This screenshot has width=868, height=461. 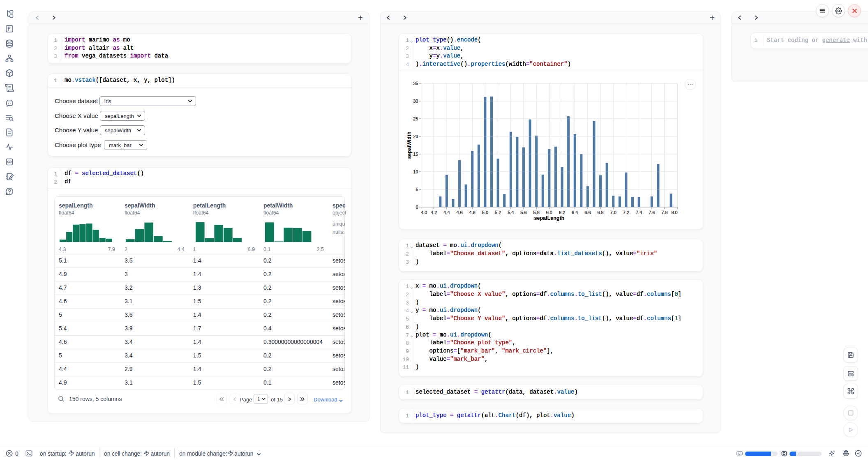 What do you see at coordinates (417, 207) in the screenshot?
I see `svg-text: 0` at bounding box center [417, 207].